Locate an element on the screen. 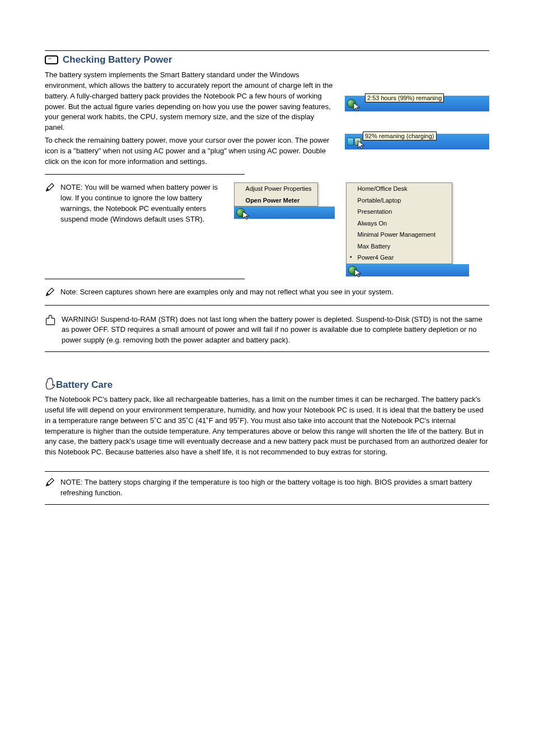 This screenshot has height=756, width=534. section-title: Checking Battery Power is located at coordinates (118, 60).